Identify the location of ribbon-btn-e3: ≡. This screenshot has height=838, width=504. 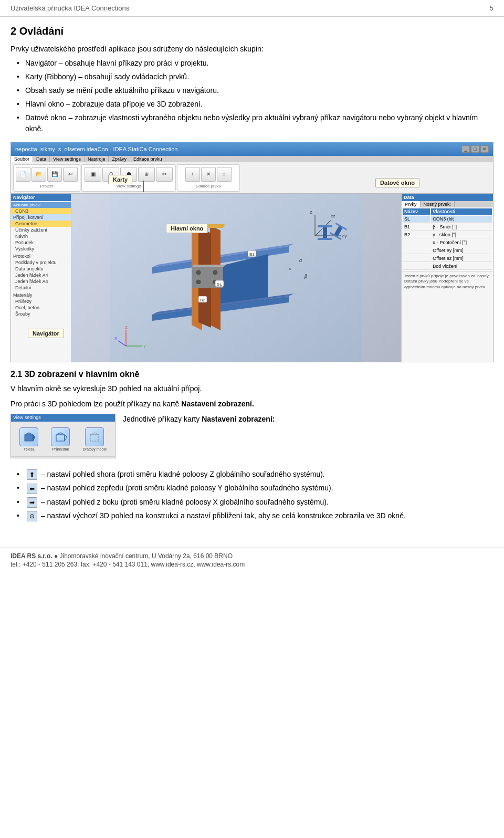
(224, 174).